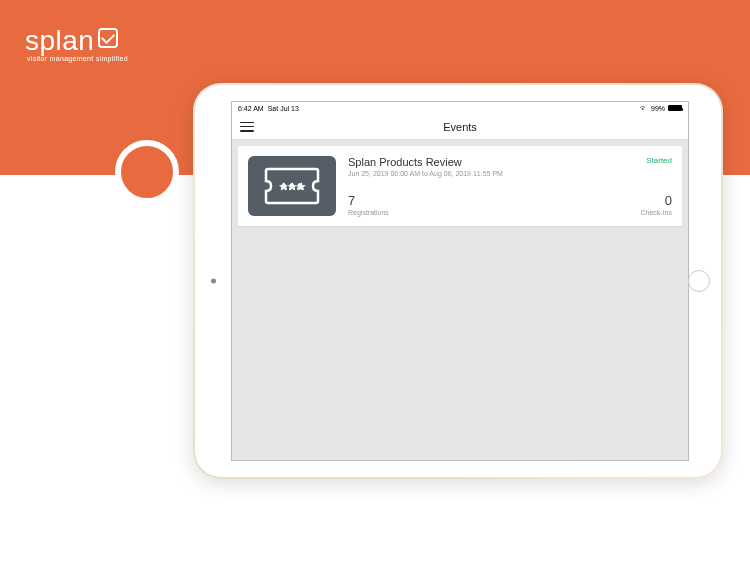 The image size is (750, 562). I want to click on status-bar-left: 6:42 AM Sat Jul 13, so click(268, 108).